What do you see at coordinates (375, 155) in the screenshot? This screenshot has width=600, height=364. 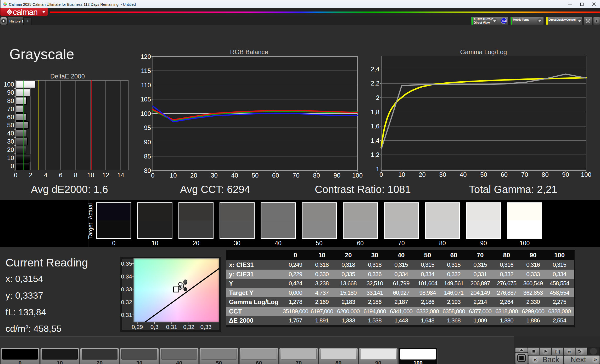 I see `svg-text: 1,2` at bounding box center [375, 155].